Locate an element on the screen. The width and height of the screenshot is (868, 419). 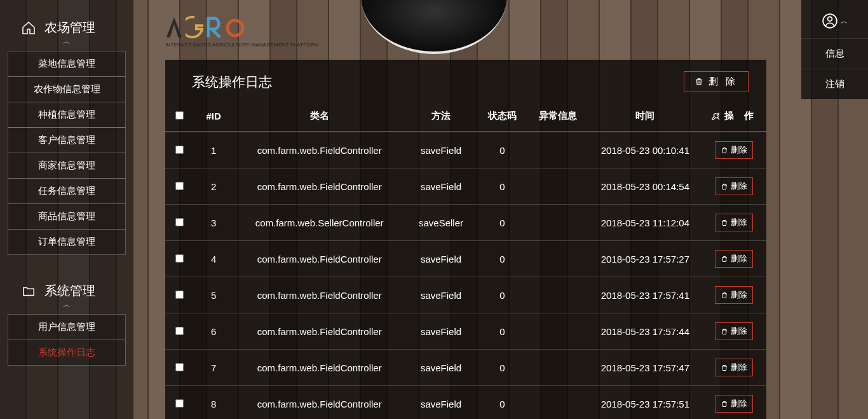
table-row: 4com.farm.web.FieldControllersaveField02… is located at coordinates (466, 259).